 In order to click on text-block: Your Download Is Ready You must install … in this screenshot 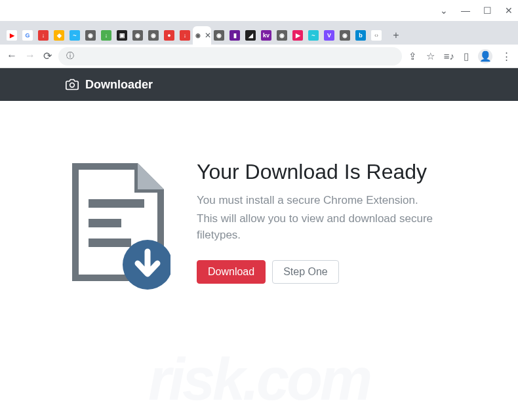, I will do `click(325, 221)`.